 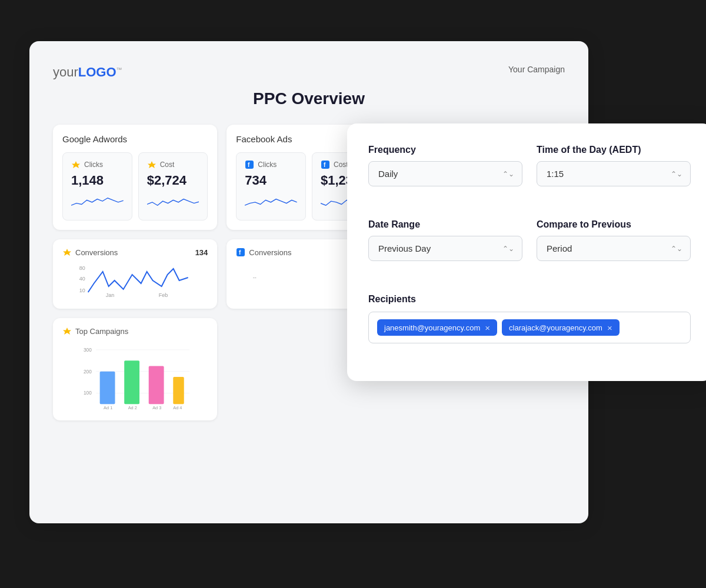 What do you see at coordinates (309, 99) in the screenshot?
I see `page-title: PPC Overview` at bounding box center [309, 99].